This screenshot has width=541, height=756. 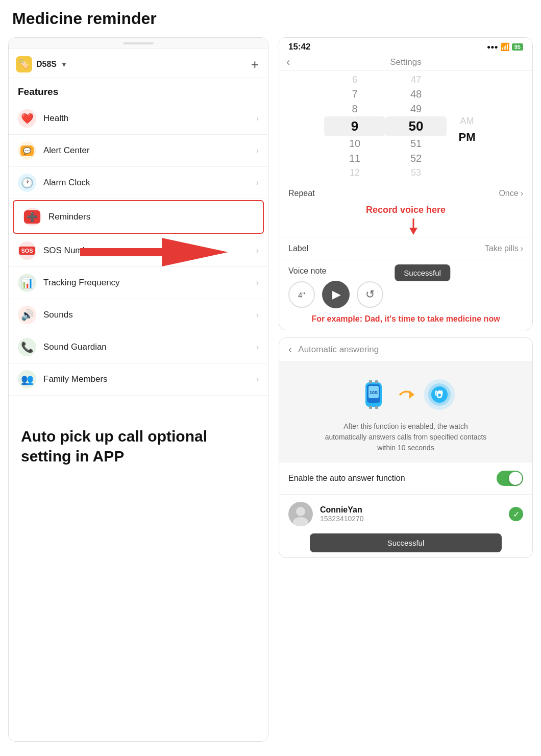 What do you see at coordinates (439, 395) in the screenshot?
I see `phone-ringing-icon` at bounding box center [439, 395].